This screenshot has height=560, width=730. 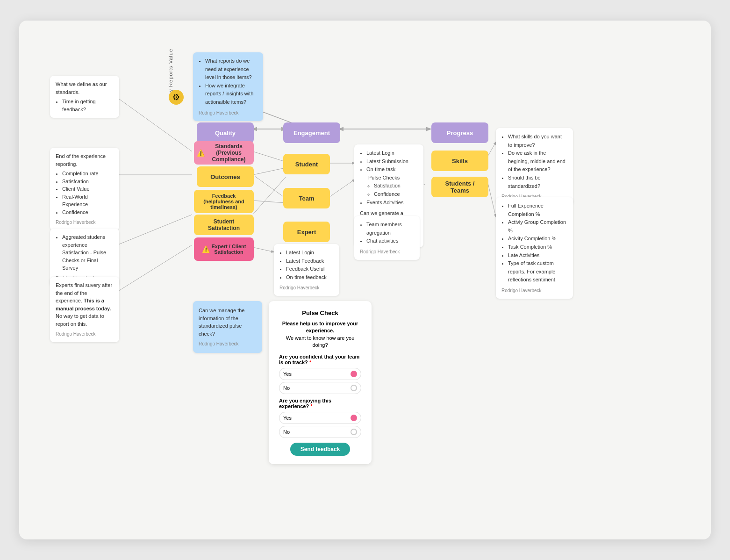 I want to click on team-box: Team, so click(x=307, y=198).